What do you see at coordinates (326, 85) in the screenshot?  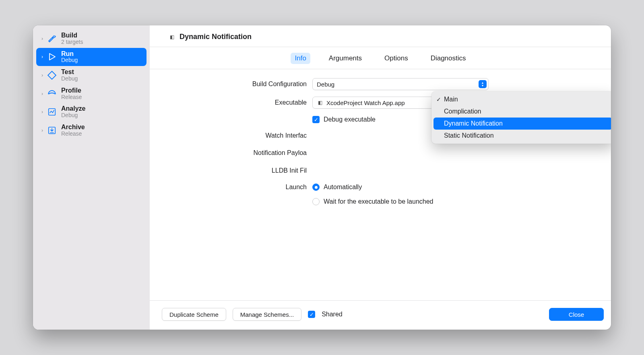 I see `popup-value: Debug` at bounding box center [326, 85].